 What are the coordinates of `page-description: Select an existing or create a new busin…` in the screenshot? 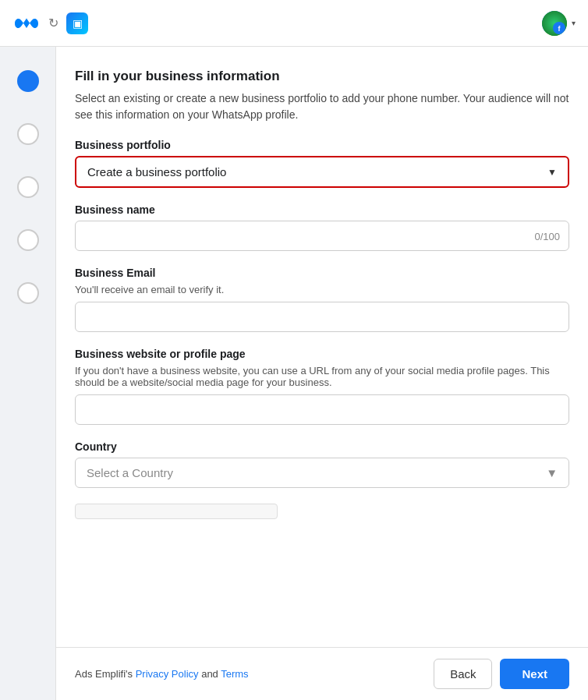 It's located at (322, 107).